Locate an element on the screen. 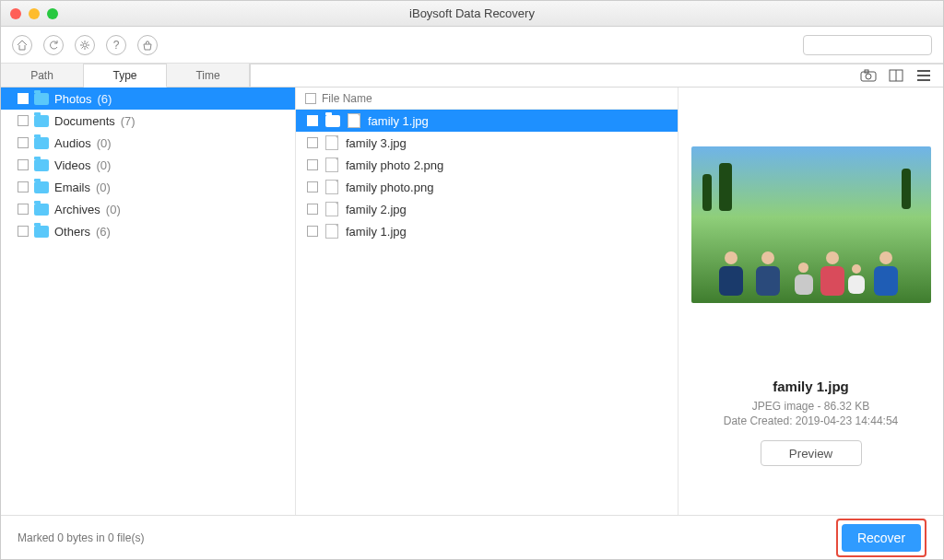 Image resolution: width=944 pixels, height=560 pixels. file-list-header: File Name is located at coordinates (487, 99).